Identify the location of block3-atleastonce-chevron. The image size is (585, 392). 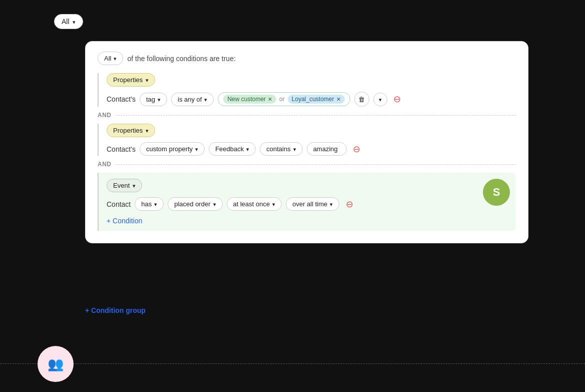
(274, 204).